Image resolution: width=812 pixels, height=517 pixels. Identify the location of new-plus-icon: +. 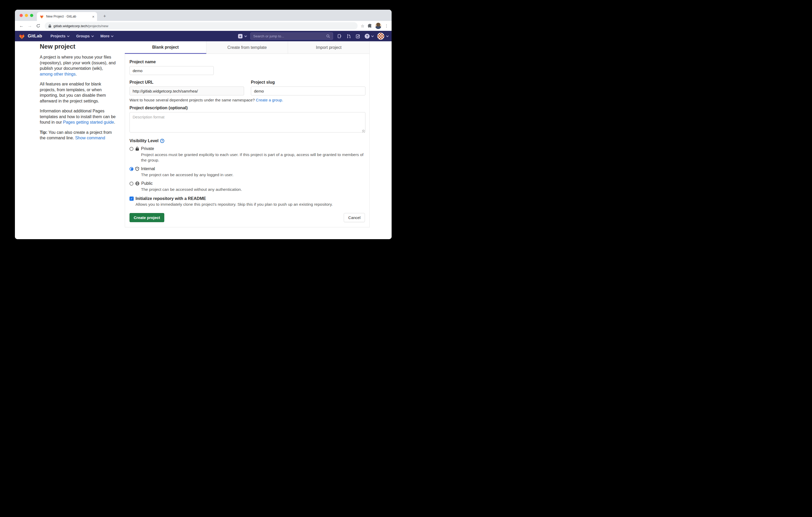
(240, 36).